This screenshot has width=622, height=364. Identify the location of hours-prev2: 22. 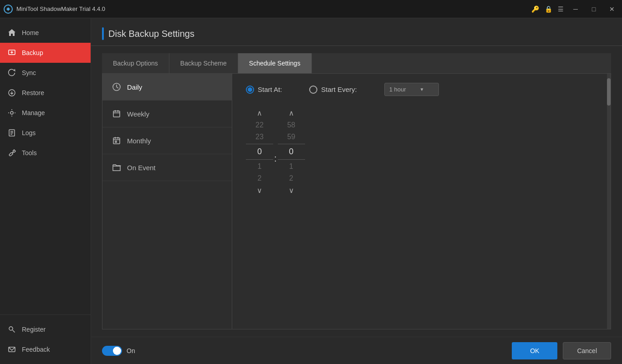
(260, 125).